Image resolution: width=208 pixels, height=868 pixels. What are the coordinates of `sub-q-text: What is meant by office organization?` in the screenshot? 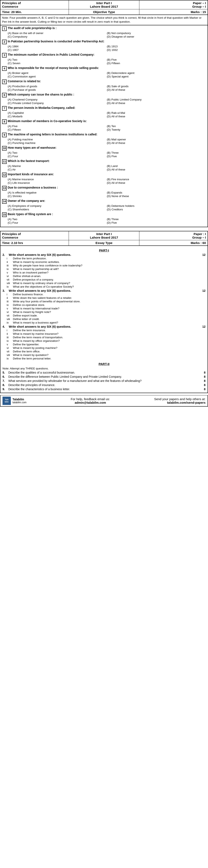 It's located at (109, 341).